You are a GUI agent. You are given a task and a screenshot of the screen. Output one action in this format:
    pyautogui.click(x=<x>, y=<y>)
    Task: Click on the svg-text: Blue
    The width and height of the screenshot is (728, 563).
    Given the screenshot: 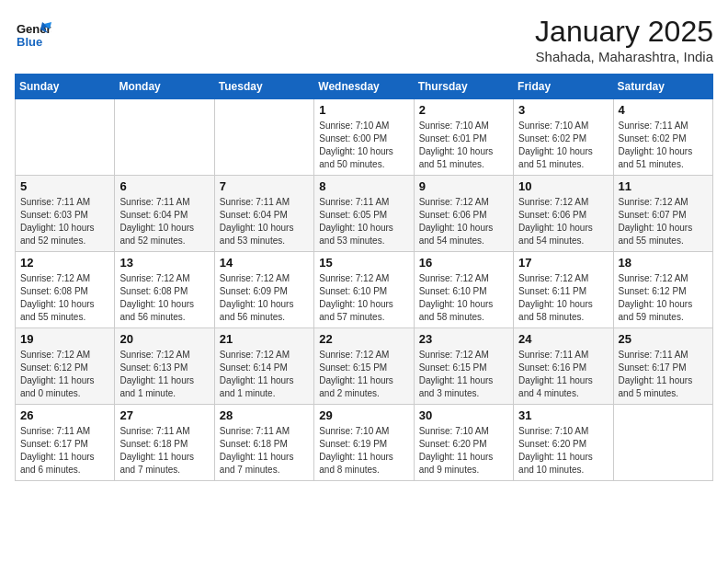 What is the action you would take?
    pyautogui.click(x=29, y=42)
    